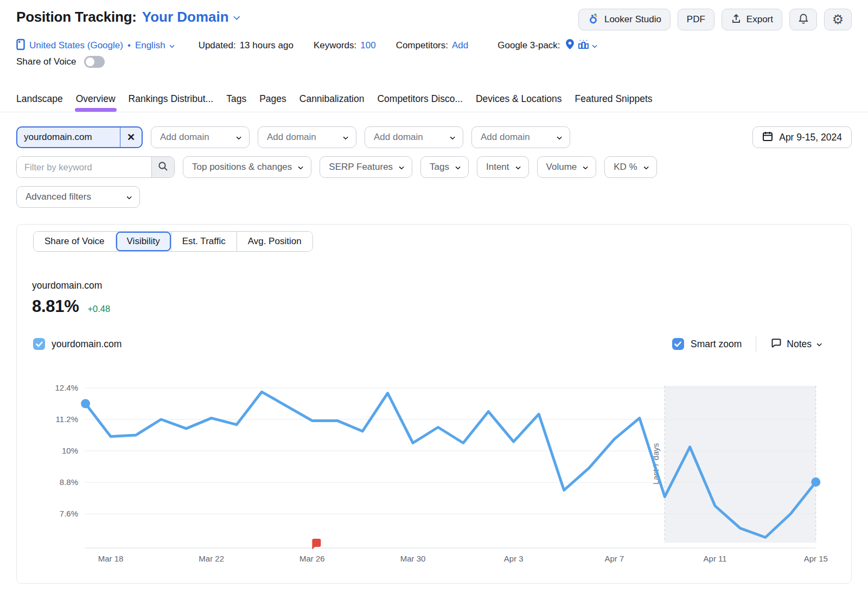 This screenshot has height=593, width=868. What do you see at coordinates (95, 103) in the screenshot?
I see `tab-overview: Overview` at bounding box center [95, 103].